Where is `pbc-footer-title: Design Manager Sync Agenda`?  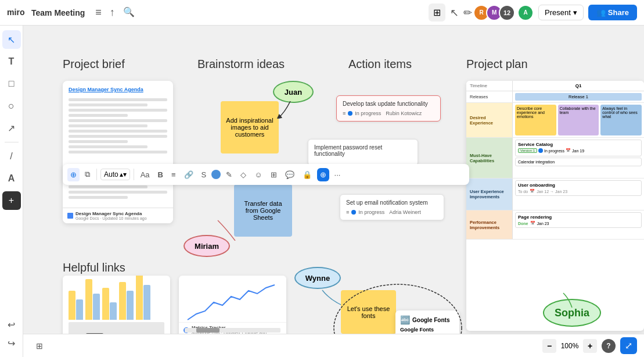
pbc-footer-title: Design Manager Sync Agenda is located at coordinates (111, 214).